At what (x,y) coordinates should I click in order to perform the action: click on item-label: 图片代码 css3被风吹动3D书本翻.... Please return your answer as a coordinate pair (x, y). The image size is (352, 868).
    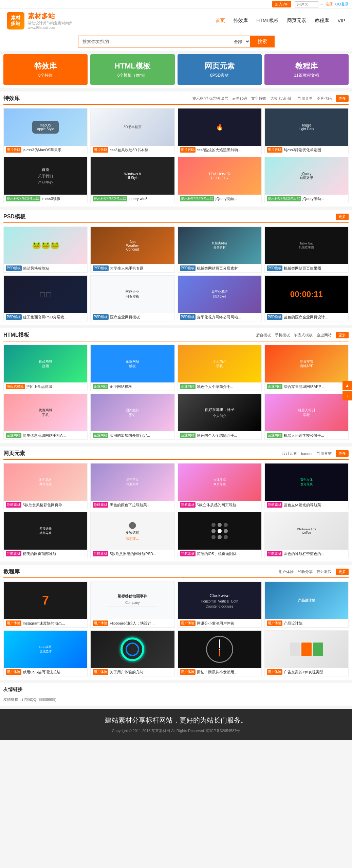
    Looking at the image, I should click on (132, 150).